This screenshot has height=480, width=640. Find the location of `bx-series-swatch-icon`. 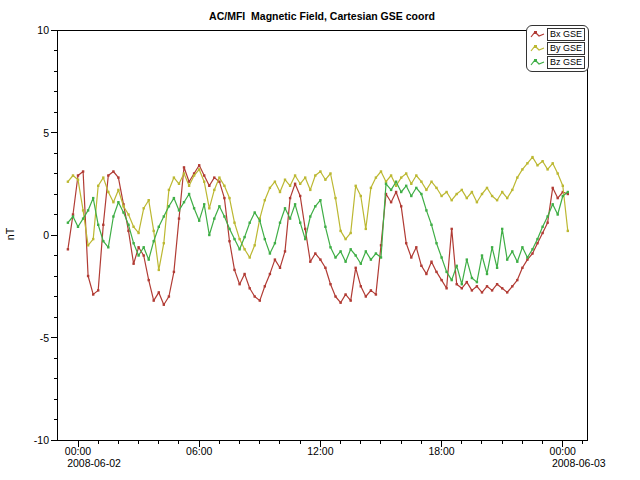

bx-series-swatch-icon is located at coordinates (538, 34).